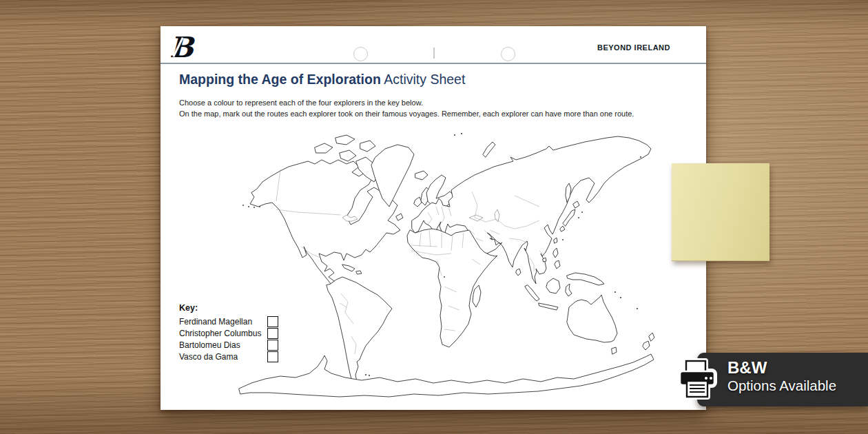 The width and height of the screenshot is (868, 434). Describe the element at coordinates (322, 80) in the screenshot. I see `page-title: Mapping the Age of Exploration Activity …` at that location.